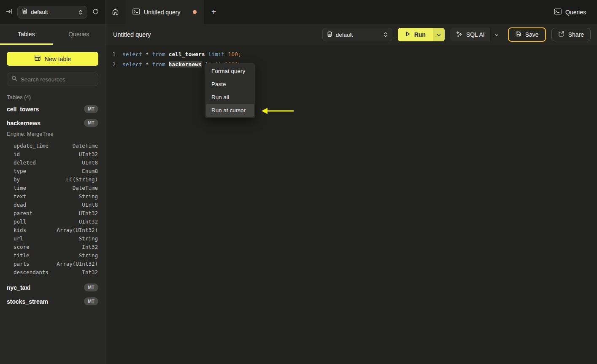  Describe the element at coordinates (527, 35) in the screenshot. I see `save-button: Save` at that location.